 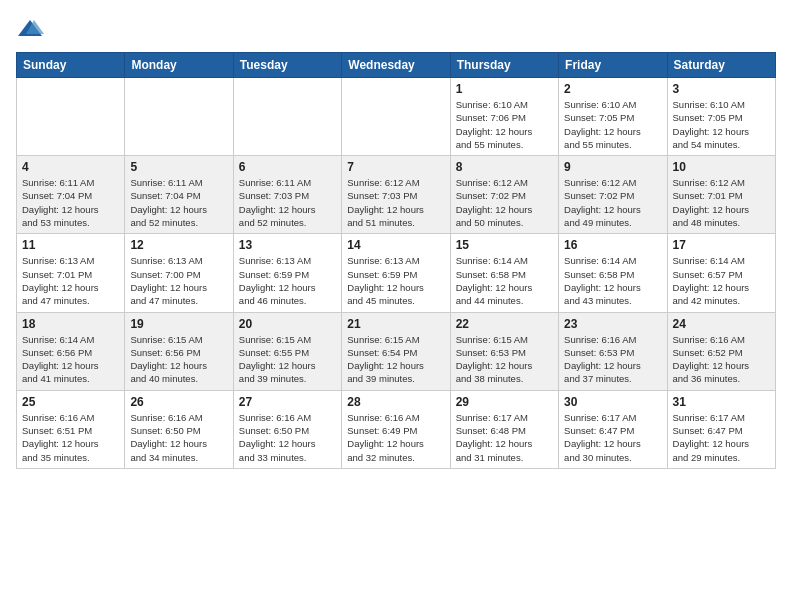 What do you see at coordinates (71, 66) in the screenshot?
I see `calendar-header-sunday: Sunday` at bounding box center [71, 66].